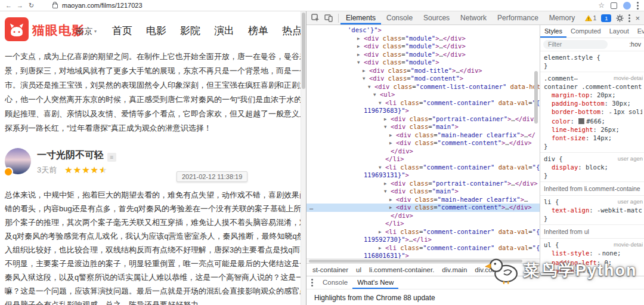 The width and height of the screenshot is (644, 305). What do you see at coordinates (454, 270) in the screenshot?
I see `breadcrumb-item: div.main` at bounding box center [454, 270].